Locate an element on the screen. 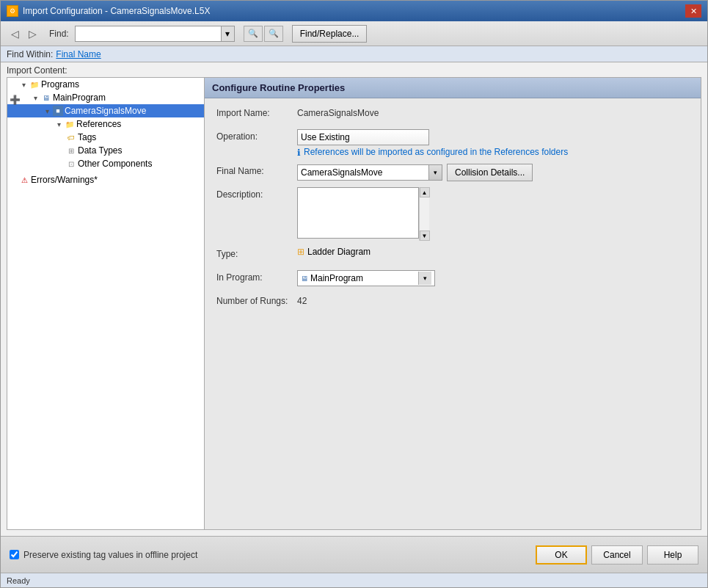 The image size is (708, 588). datatypes-icon: ⊞ is located at coordinates (71, 150).